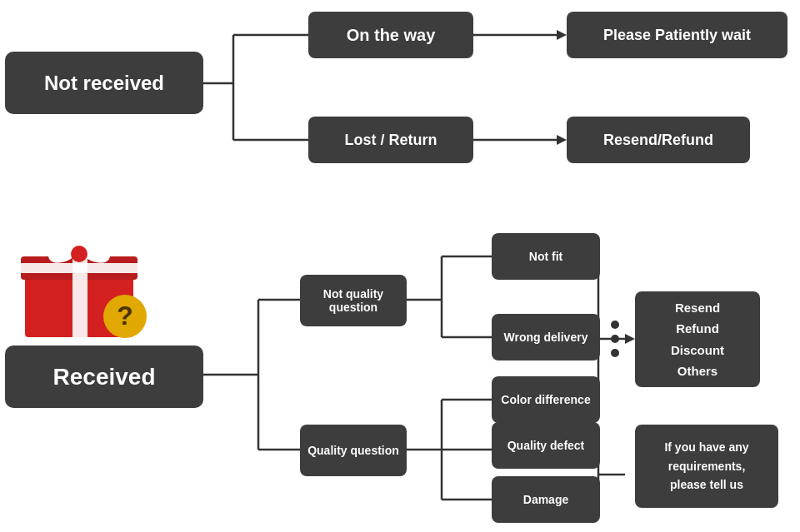 The height and width of the screenshot is (532, 800). What do you see at coordinates (546, 256) in the screenshot?
I see `not-fit-node: Not fit` at bounding box center [546, 256].